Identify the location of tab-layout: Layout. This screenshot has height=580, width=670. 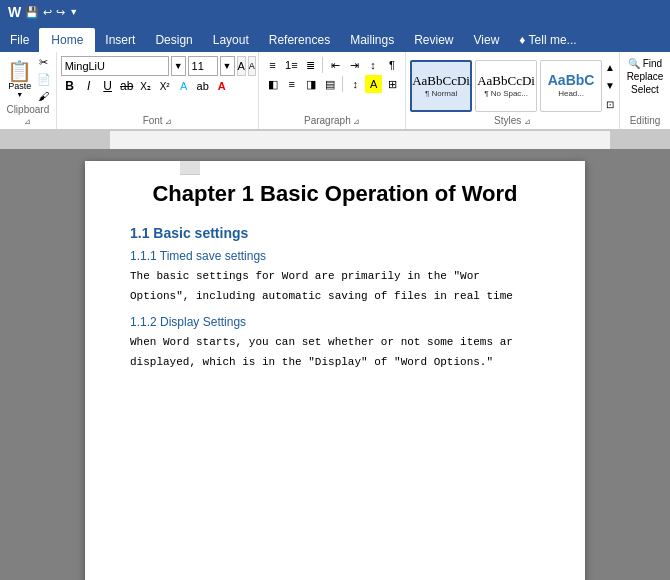
(231, 40).